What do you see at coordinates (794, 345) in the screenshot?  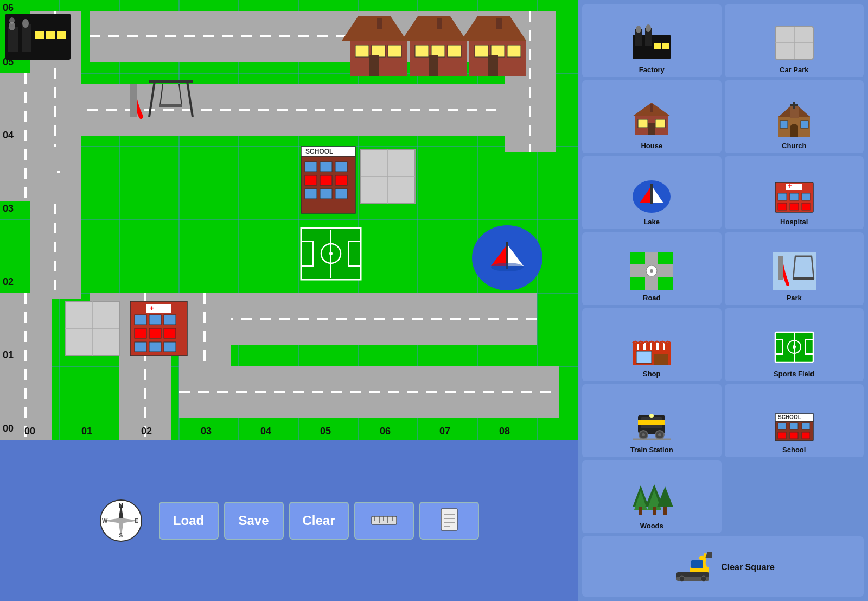 I see `tile-sports-field: Sports Field` at bounding box center [794, 345].